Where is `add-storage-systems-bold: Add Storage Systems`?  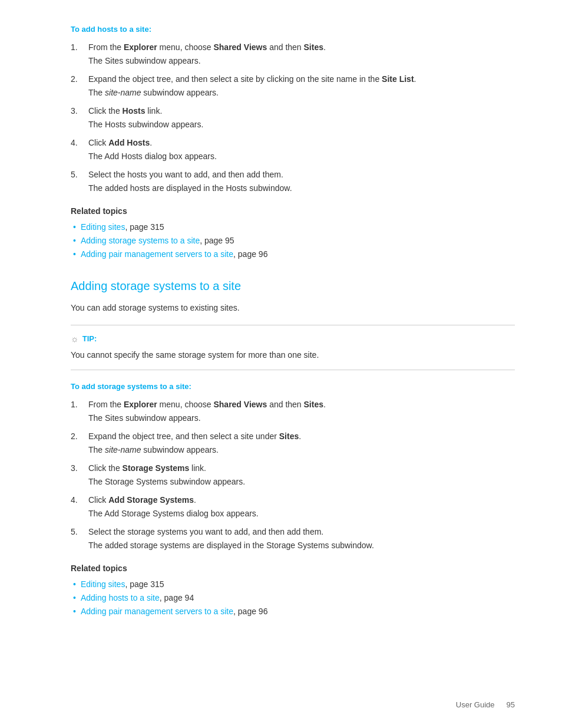 add-storage-systems-bold: Add Storage Systems is located at coordinates (151, 500).